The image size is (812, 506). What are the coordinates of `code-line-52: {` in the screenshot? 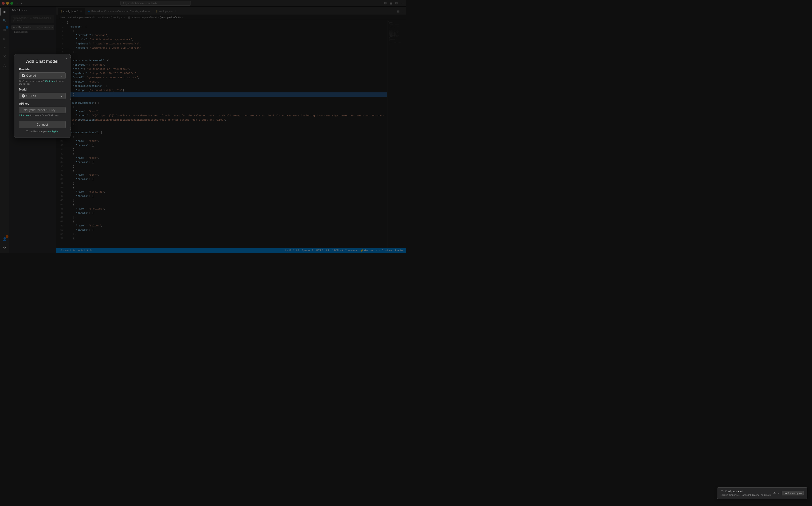 It's located at (227, 238).